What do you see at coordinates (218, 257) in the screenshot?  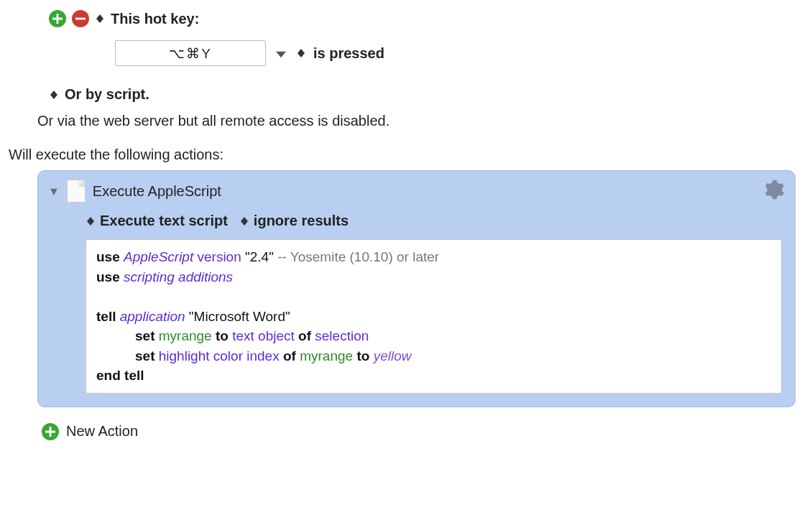 I see `code-class: version` at bounding box center [218, 257].